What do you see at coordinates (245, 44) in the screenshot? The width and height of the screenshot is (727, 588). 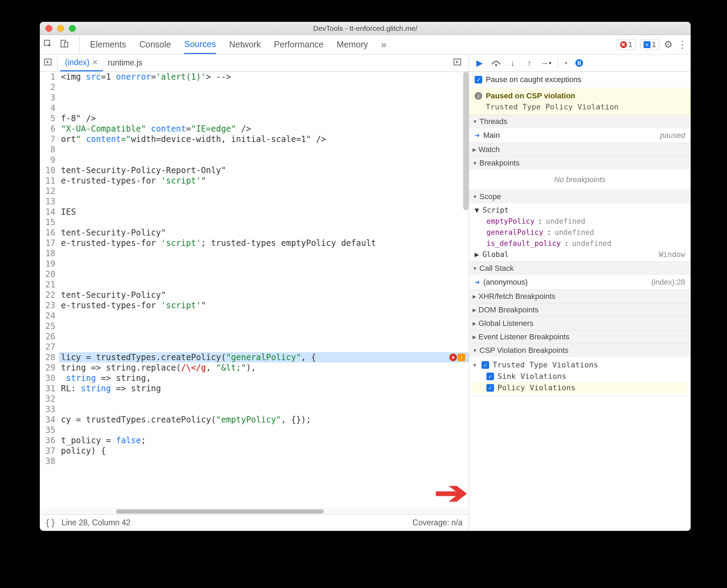 I see `tab-network: Network` at bounding box center [245, 44].